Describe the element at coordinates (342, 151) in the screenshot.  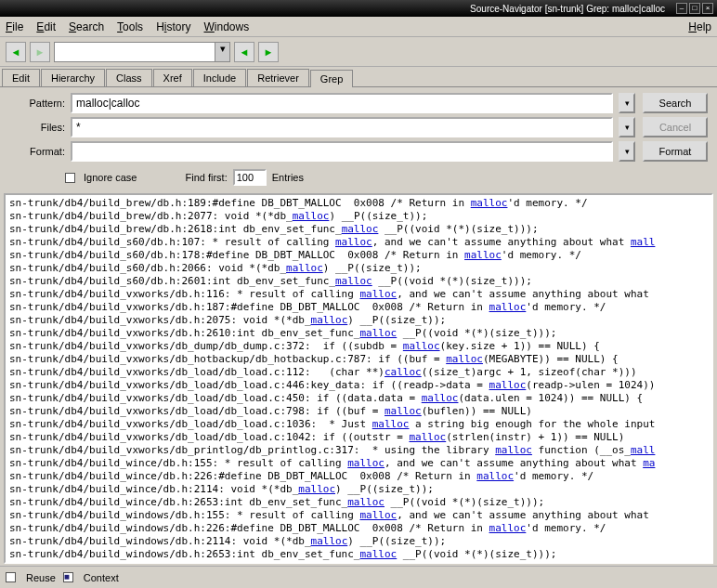
I see `format-input` at that location.